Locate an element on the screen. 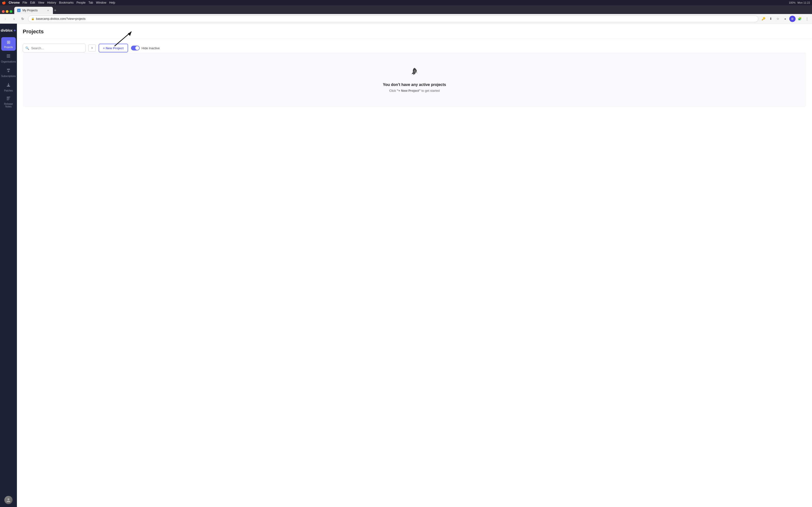 Image resolution: width=812 pixels, height=507 pixels. tab-close-btn: × is located at coordinates (48, 10).